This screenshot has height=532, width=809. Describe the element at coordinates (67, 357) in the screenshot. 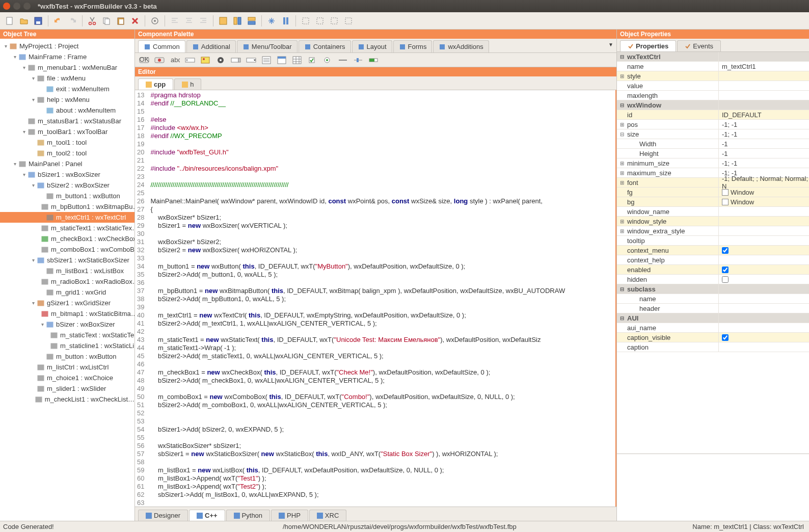

I see `tree-item: m_button : wxButton` at that location.